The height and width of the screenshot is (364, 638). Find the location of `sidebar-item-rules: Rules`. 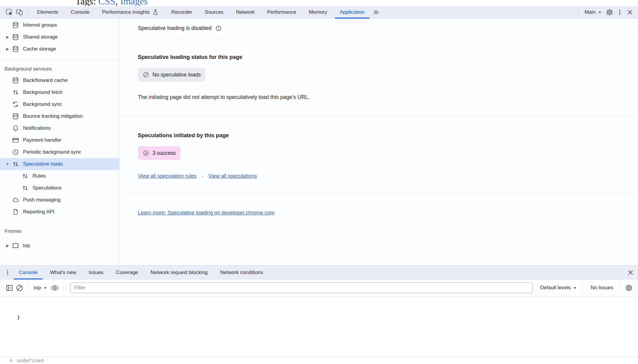

sidebar-item-rules: Rules is located at coordinates (60, 176).